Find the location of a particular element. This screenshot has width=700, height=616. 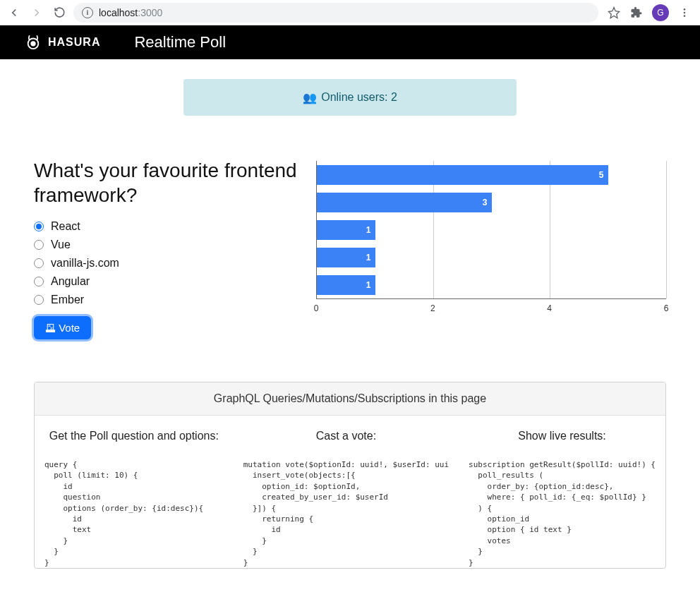

gql-column: Get the Poll question and options: query… is located at coordinates (134, 495).